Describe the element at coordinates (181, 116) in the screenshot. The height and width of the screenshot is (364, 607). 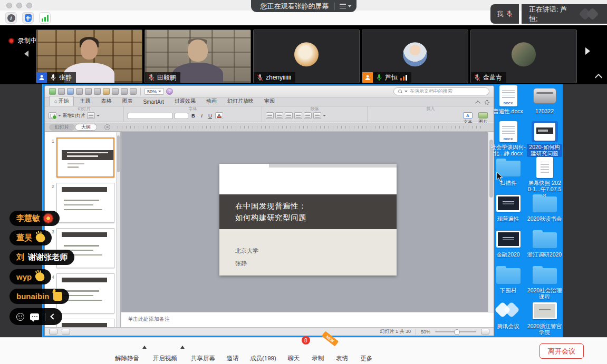
I see `font-size-box` at that location.